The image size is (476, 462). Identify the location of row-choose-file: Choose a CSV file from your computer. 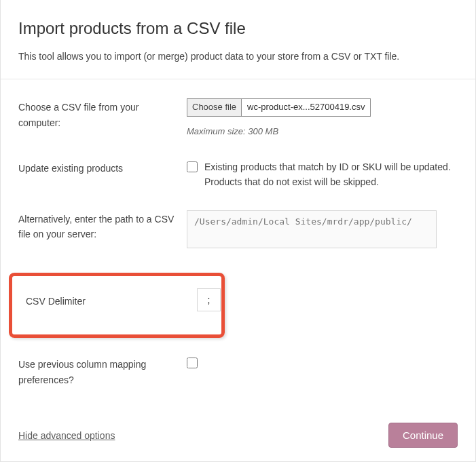
(238, 119).